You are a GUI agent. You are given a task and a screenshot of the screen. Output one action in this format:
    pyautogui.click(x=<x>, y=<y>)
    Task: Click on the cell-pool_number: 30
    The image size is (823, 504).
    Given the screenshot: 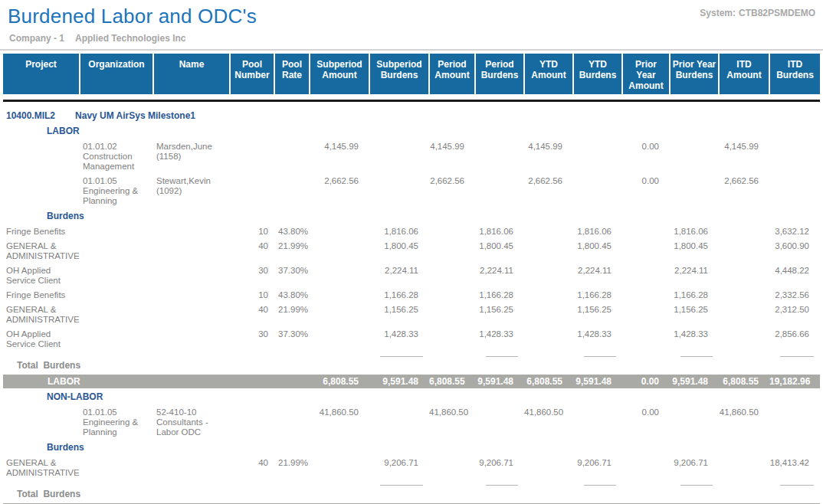 What is the action you would take?
    pyautogui.click(x=252, y=340)
    